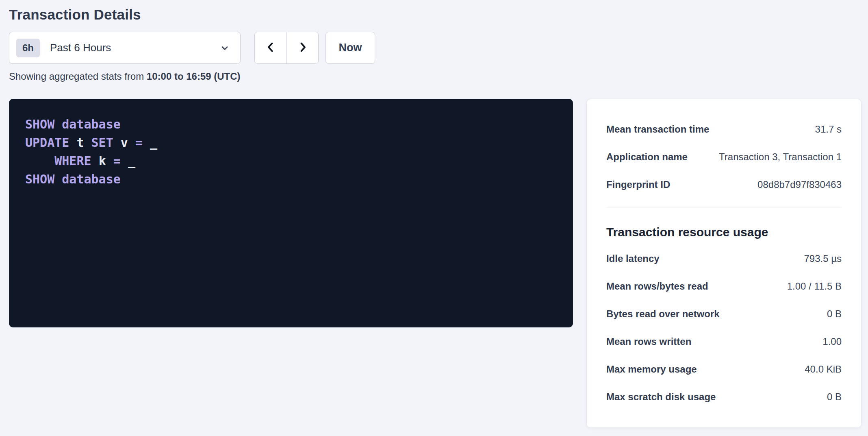  I want to click on stat-row: Mean transaction time31.7 s, so click(724, 129).